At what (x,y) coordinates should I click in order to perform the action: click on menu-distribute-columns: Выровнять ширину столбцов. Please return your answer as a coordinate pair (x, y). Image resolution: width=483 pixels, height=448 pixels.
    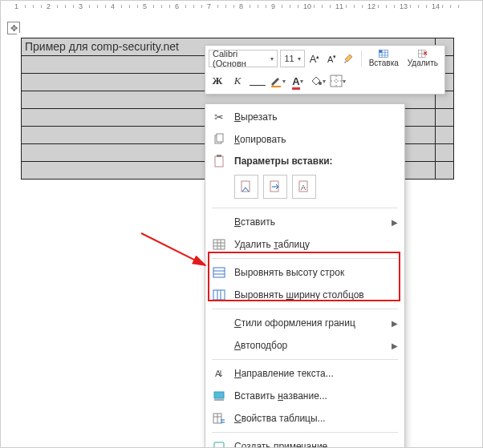
    Looking at the image, I should click on (305, 295).